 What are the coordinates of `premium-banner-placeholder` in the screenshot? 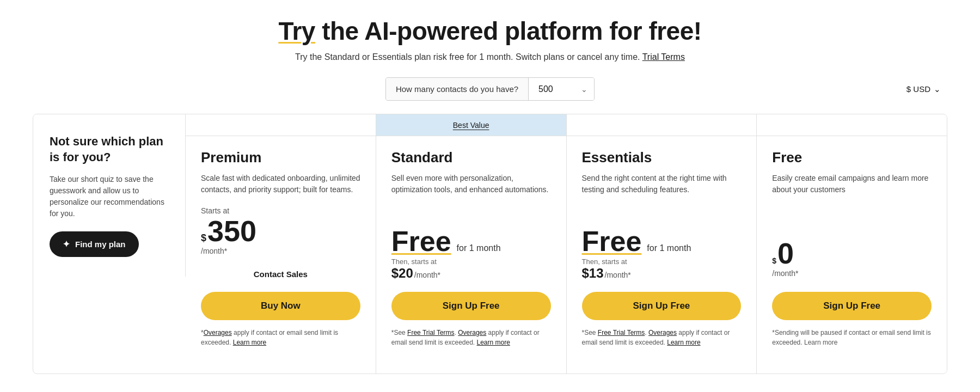 It's located at (281, 125).